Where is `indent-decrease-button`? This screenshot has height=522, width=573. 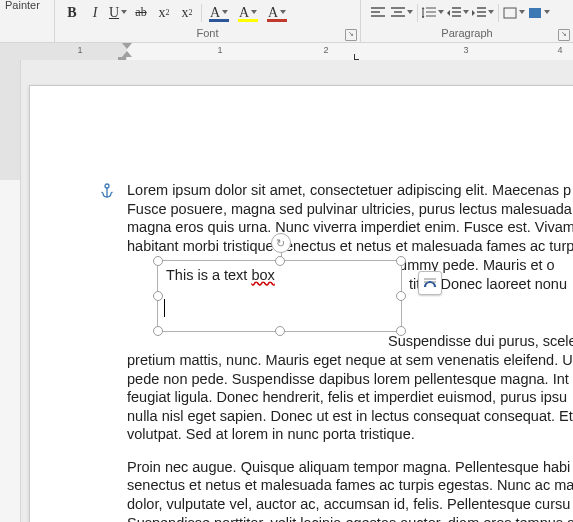 indent-decrease-button is located at coordinates (458, 13).